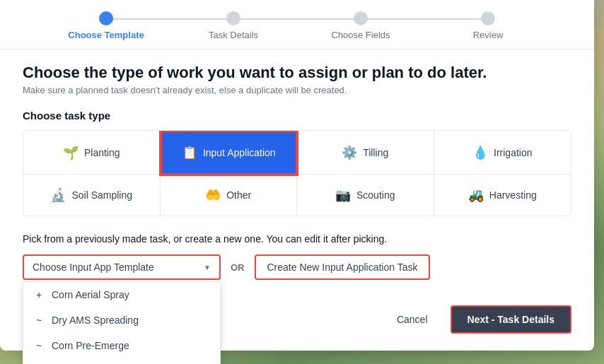 The height and width of the screenshot is (364, 604). I want to click on stepper-item-choose-fields: Choose Fields, so click(361, 25).